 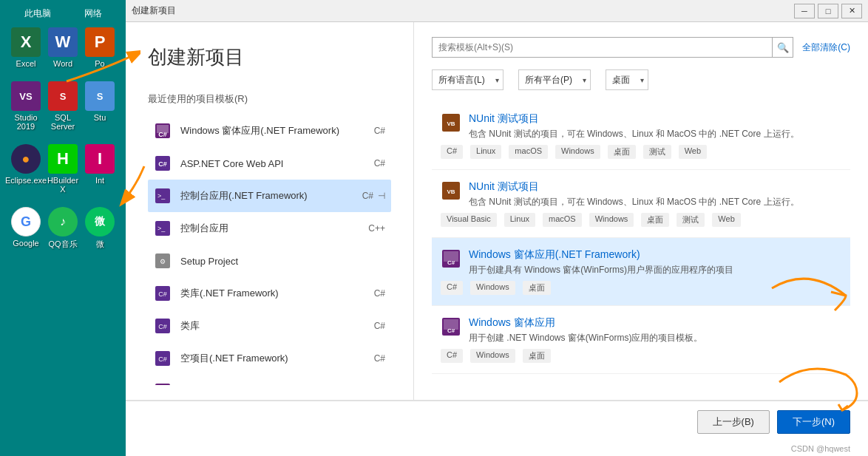 I want to click on desktop: 此电脑 网络 X Excel W Word P Po VS Studio 201…, so click(x=63, y=228).